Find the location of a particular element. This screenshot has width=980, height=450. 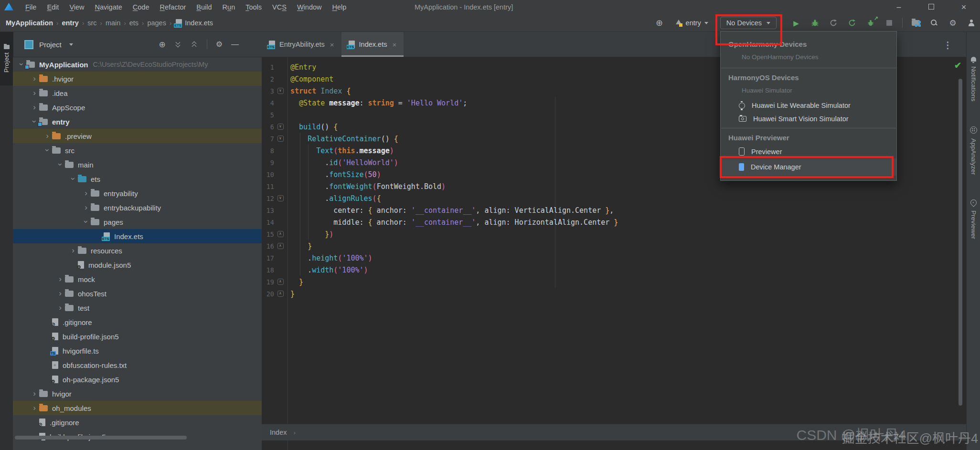

tree-row-module-json5: ⚙module.json5 is located at coordinates (138, 265).